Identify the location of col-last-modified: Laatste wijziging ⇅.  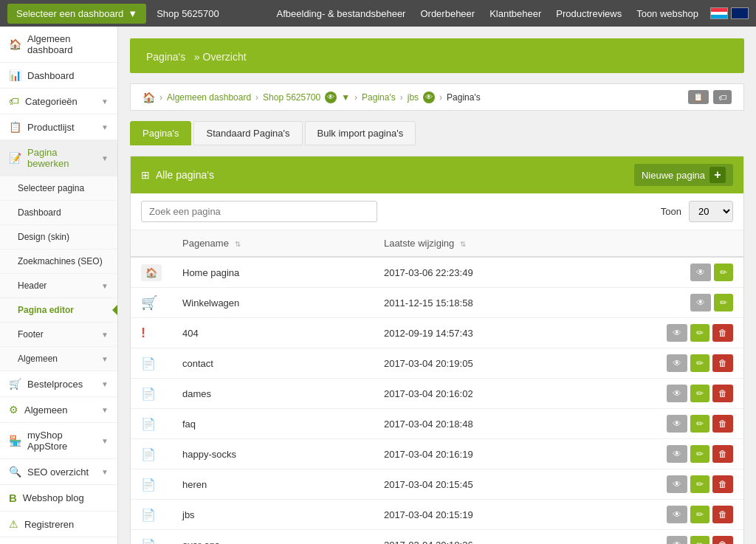
(514, 244).